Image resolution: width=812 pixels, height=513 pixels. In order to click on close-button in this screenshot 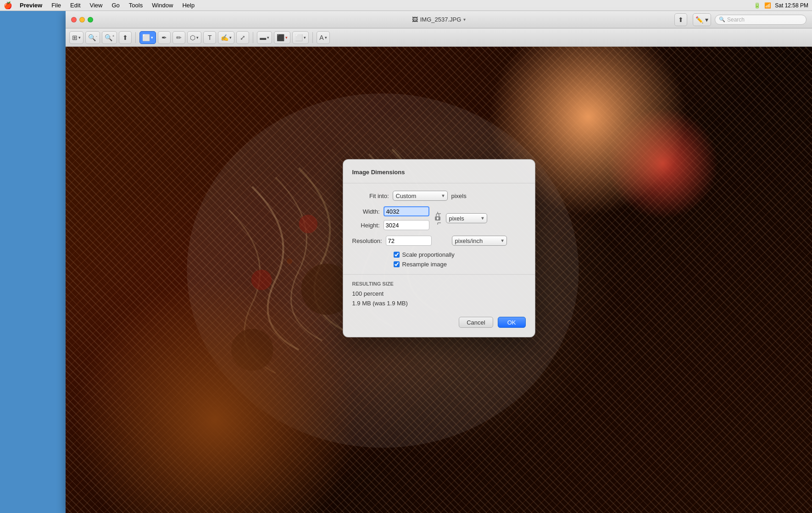, I will do `click(74, 20)`.